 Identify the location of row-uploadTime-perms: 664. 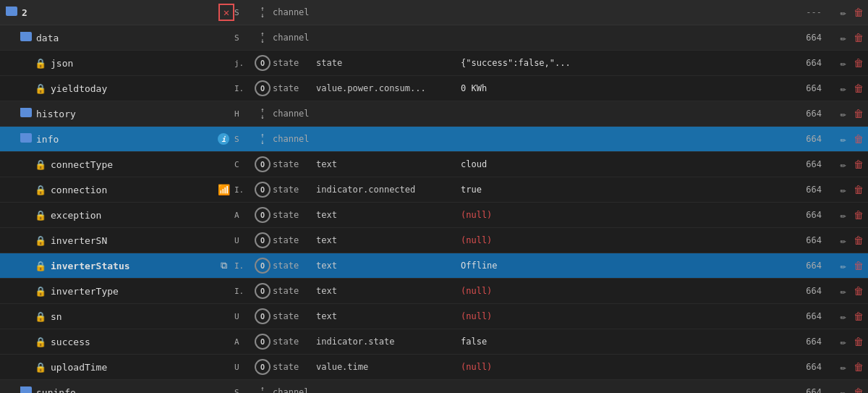
(804, 367).